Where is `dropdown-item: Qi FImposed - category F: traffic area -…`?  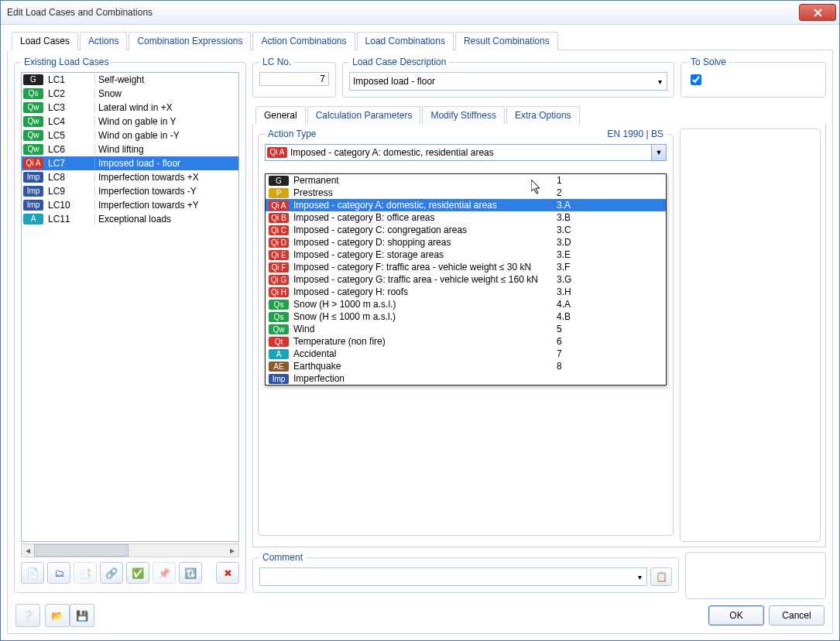
dropdown-item: Qi FImposed - category F: traffic area -… is located at coordinates (466, 267).